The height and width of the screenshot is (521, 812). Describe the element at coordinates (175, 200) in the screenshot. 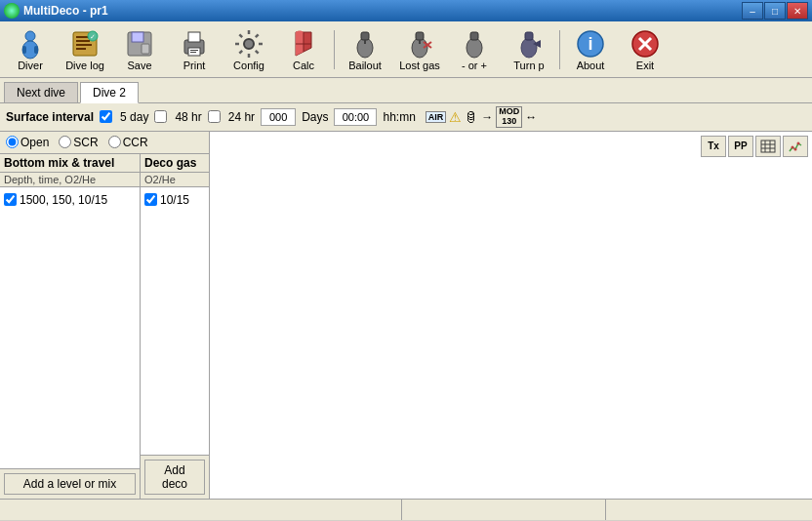

I see `deco-gas-value: 10/15` at that location.